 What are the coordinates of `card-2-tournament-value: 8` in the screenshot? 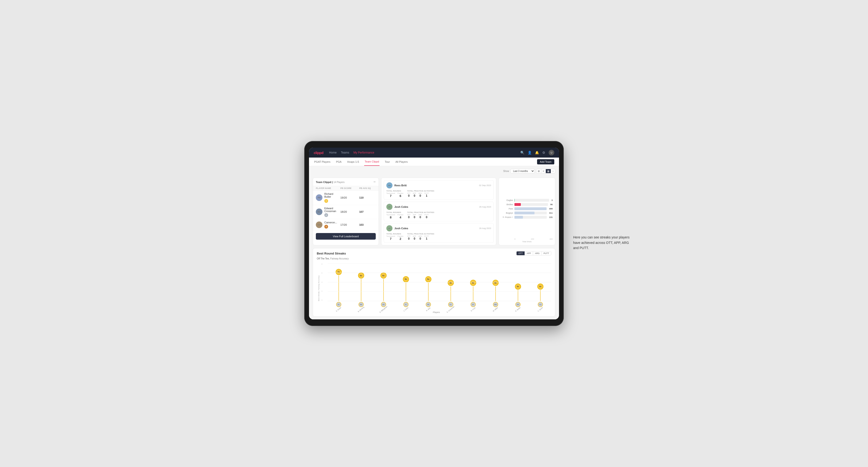 It's located at (391, 217).